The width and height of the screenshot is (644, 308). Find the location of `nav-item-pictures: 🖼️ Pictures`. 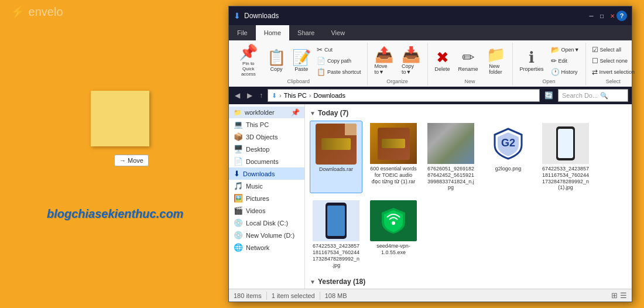

nav-item-pictures: 🖼️ Pictures is located at coordinates (267, 198).